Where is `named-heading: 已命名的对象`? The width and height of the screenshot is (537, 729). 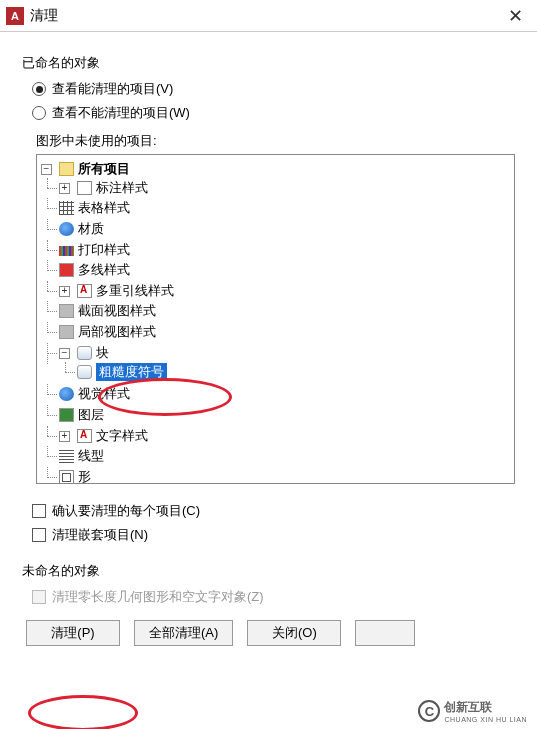 named-heading: 已命名的对象 is located at coordinates (268, 63).